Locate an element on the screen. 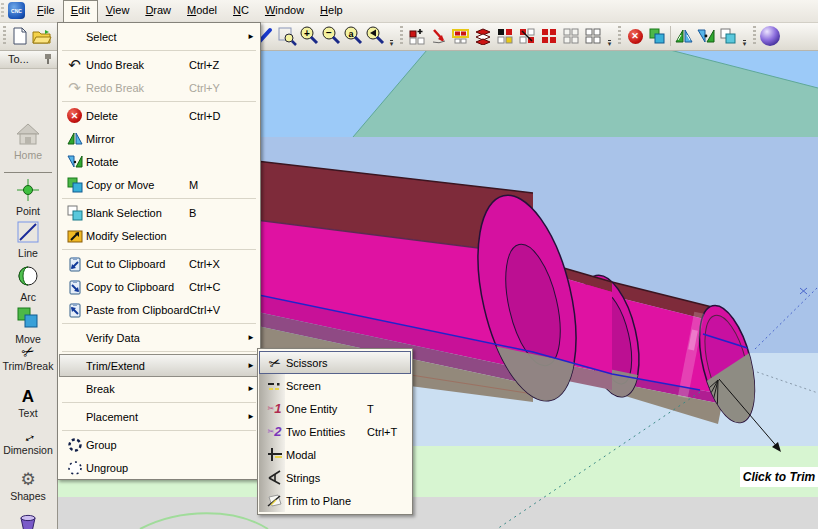 The image size is (818, 529). model-sphere-icon is located at coordinates (770, 36).